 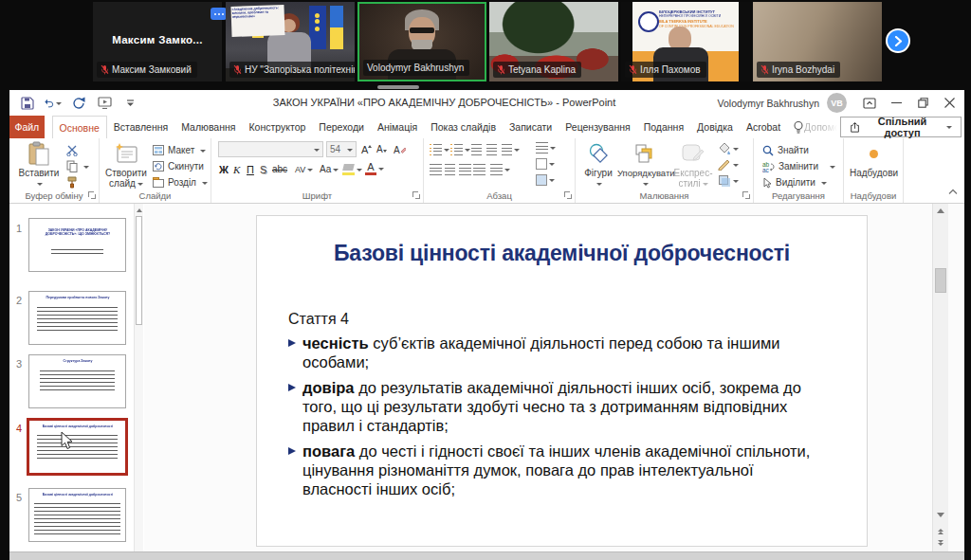 I want to click on underline-button: П, so click(x=250, y=169).